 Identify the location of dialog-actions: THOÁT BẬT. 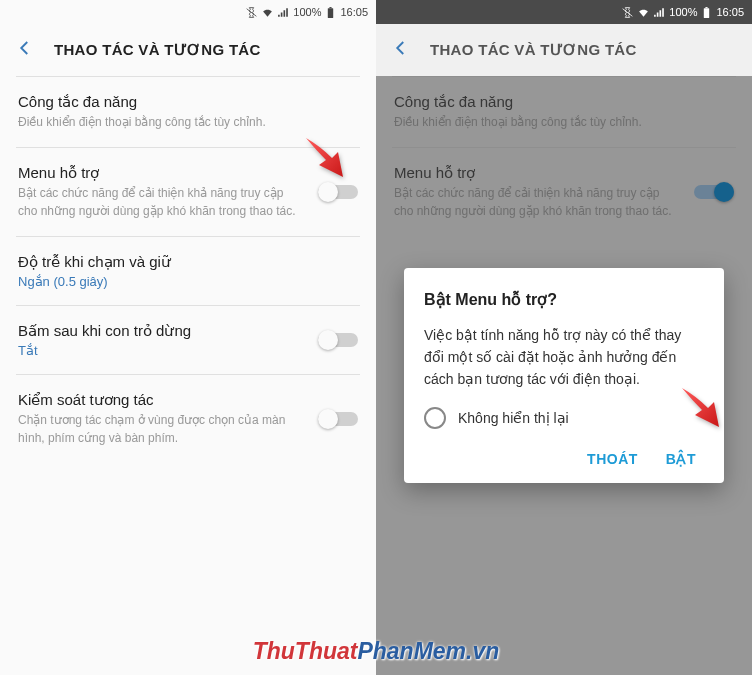
(564, 458).